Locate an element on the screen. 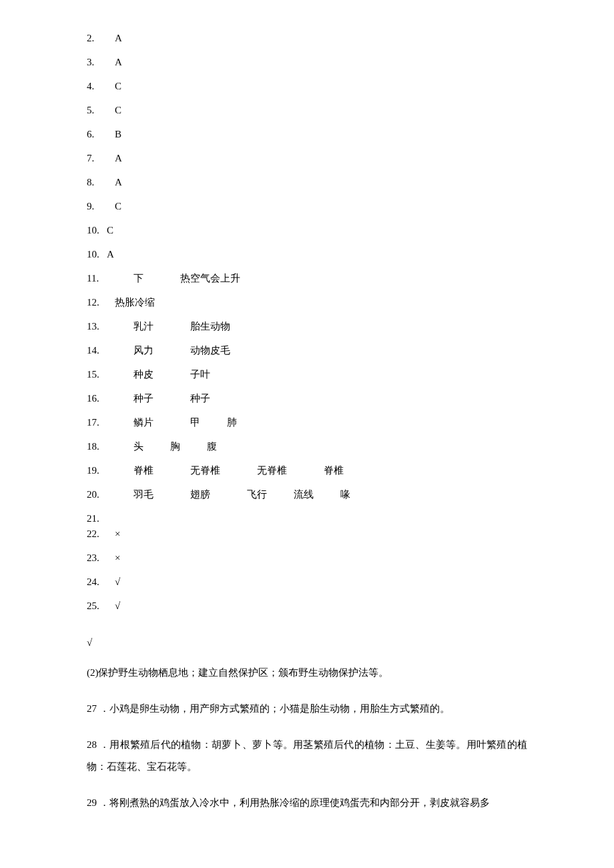 The image size is (614, 868). paragraph: (2)保护野生动物栖息地；建立自然保护区；颁布野生动物保护法等。 is located at coordinates (307, 673).